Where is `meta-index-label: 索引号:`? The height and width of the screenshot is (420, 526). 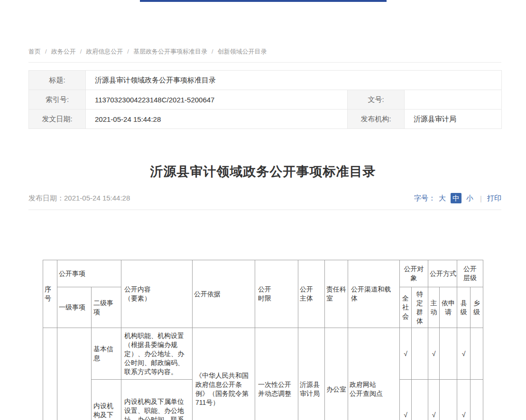
meta-index-label: 索引号: is located at coordinates (57, 100).